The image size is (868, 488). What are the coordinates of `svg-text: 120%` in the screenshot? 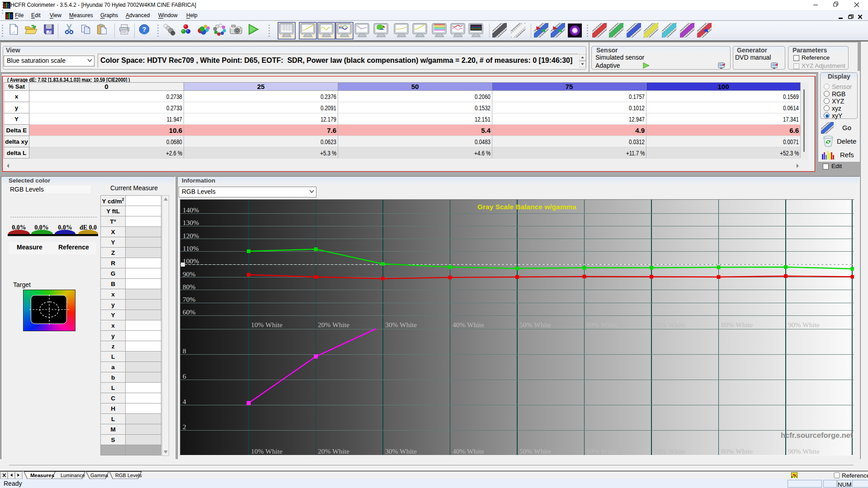 It's located at (191, 236).